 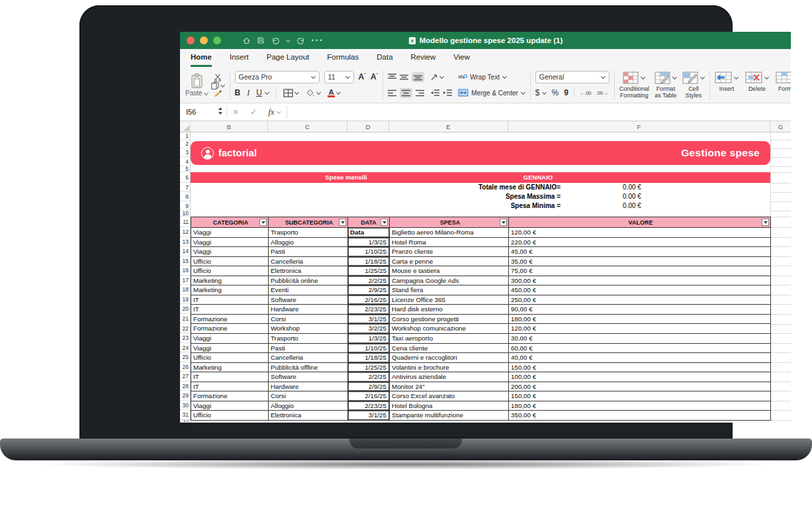 What do you see at coordinates (201, 60) in the screenshot?
I see `tab-home: Home` at bounding box center [201, 60].